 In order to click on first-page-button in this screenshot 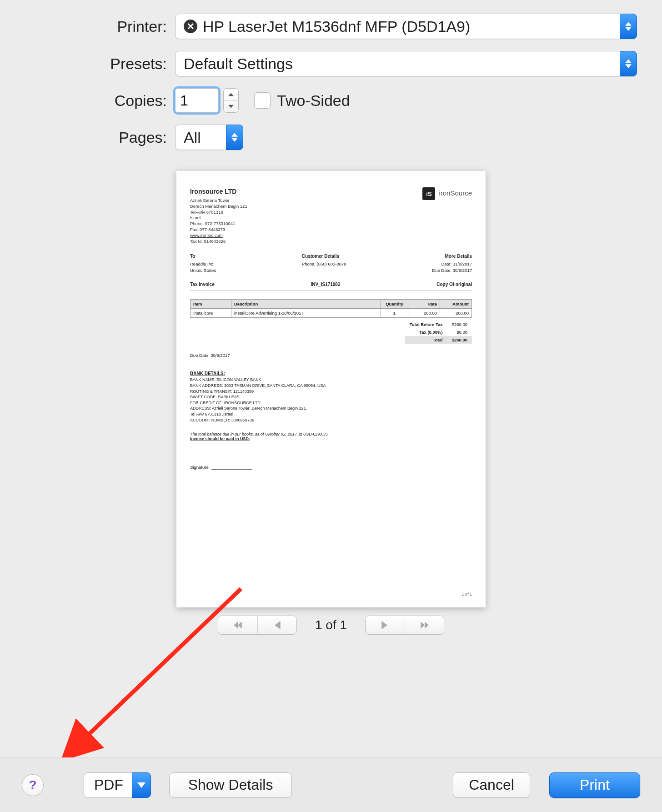, I will do `click(238, 625)`.